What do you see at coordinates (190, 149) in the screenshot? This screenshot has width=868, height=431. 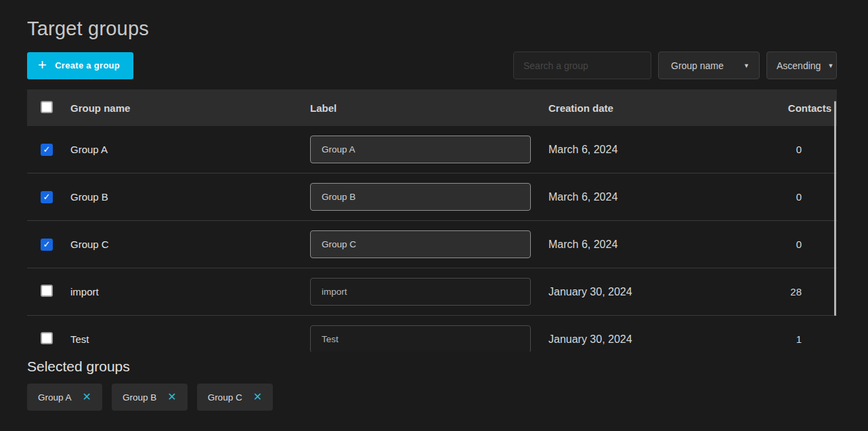 I see `group-name-cell: Group A` at bounding box center [190, 149].